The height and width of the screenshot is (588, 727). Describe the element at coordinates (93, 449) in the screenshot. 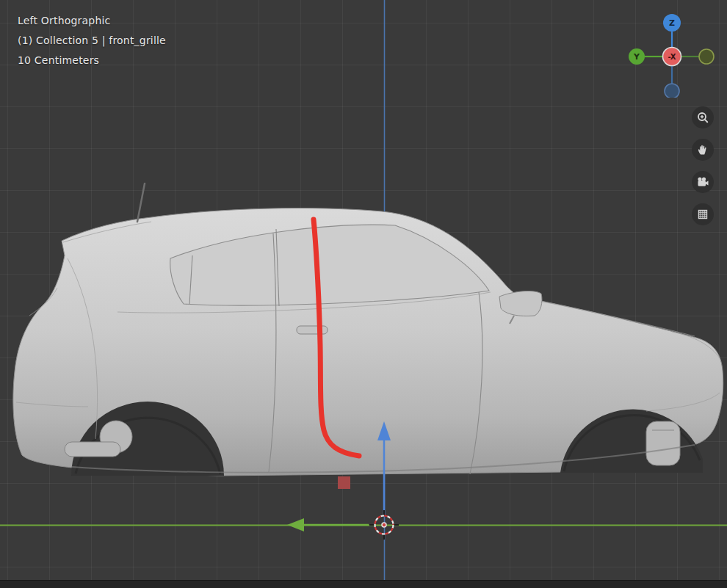

I see `muffler-part` at that location.